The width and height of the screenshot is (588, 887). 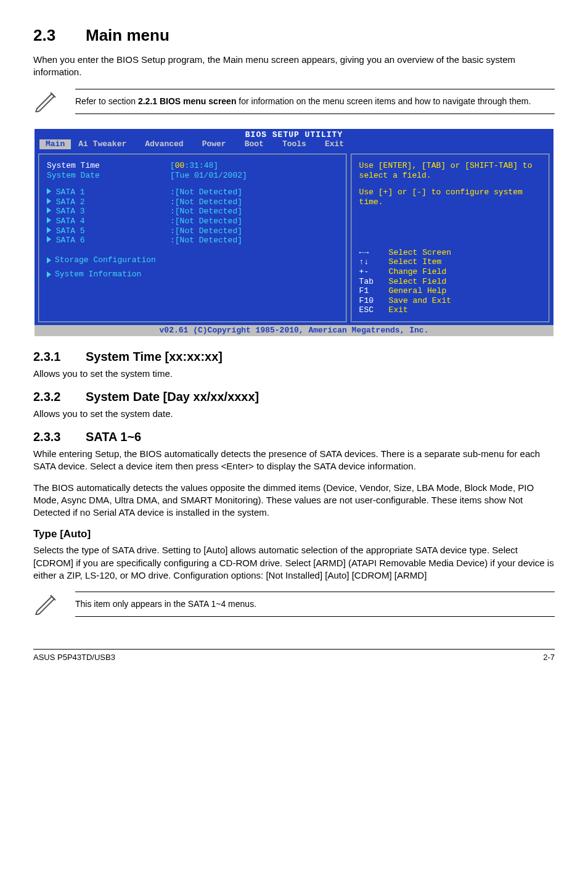 I want to click on heading-type: Type [Auto], so click(x=294, y=534).